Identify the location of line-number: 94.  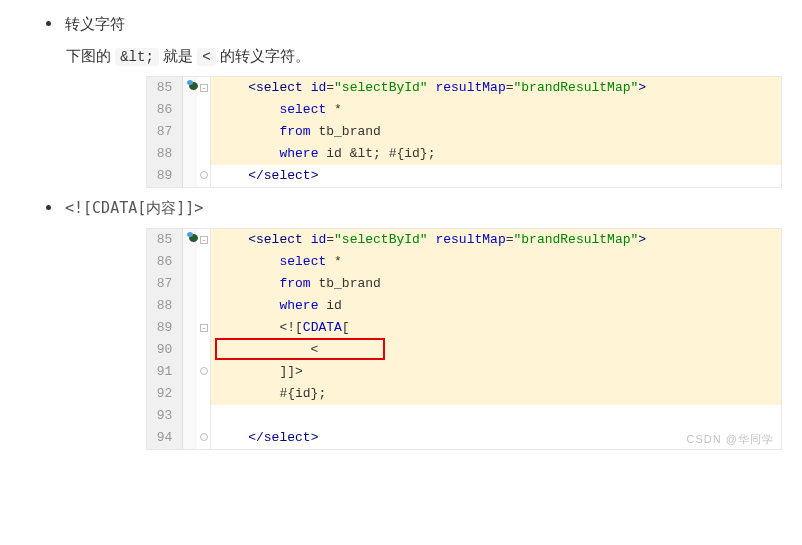
(165, 438).